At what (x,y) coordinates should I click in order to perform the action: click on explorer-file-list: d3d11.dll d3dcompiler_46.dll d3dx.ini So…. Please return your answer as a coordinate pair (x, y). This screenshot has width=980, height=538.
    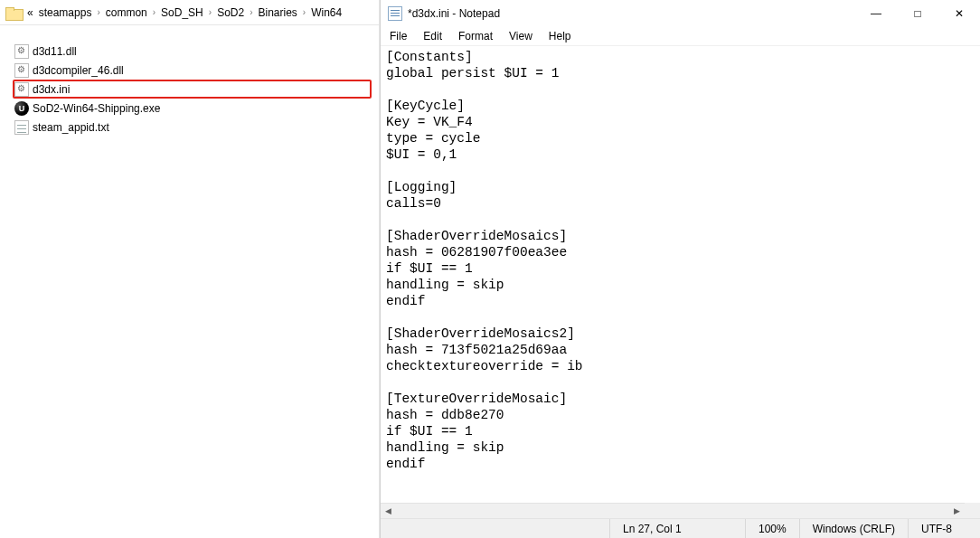
    Looking at the image, I should click on (190, 81).